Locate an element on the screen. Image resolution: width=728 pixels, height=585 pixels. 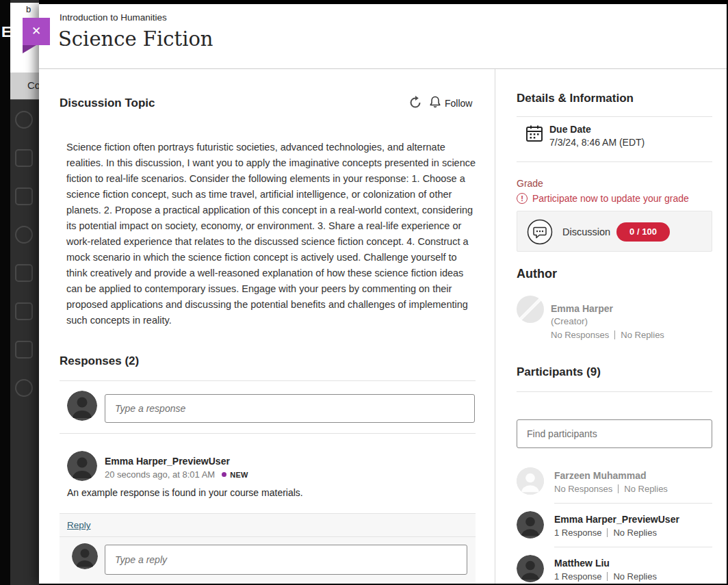
response-author-name: Emma Harper_PreviewUser is located at coordinates (167, 461).